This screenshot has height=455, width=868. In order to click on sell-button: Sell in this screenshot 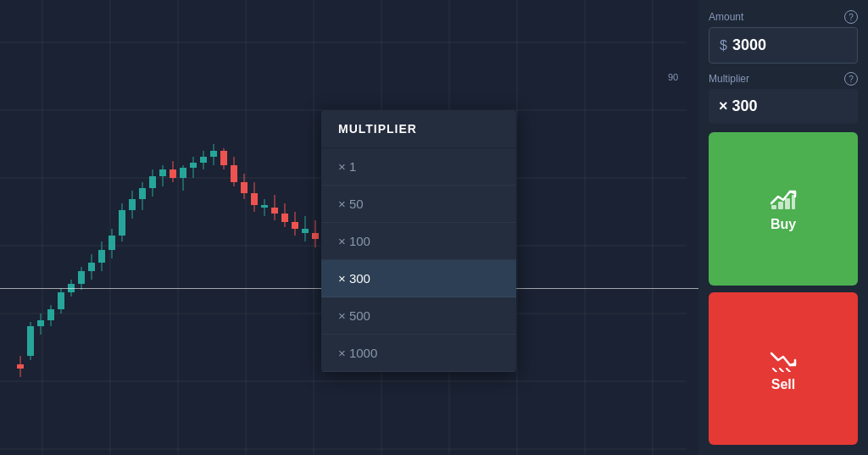, I will do `click(783, 369)`.